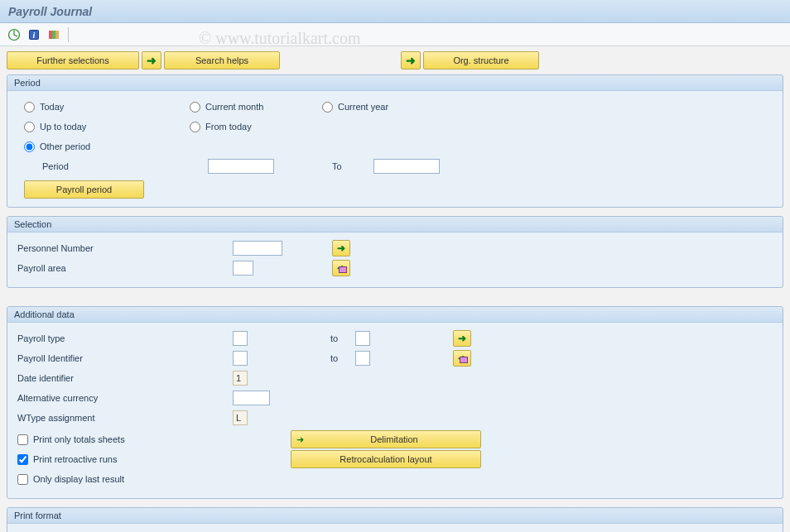 The height and width of the screenshot is (532, 790). What do you see at coordinates (50, 12) in the screenshot?
I see `page-title: Payroll Journal` at bounding box center [50, 12].